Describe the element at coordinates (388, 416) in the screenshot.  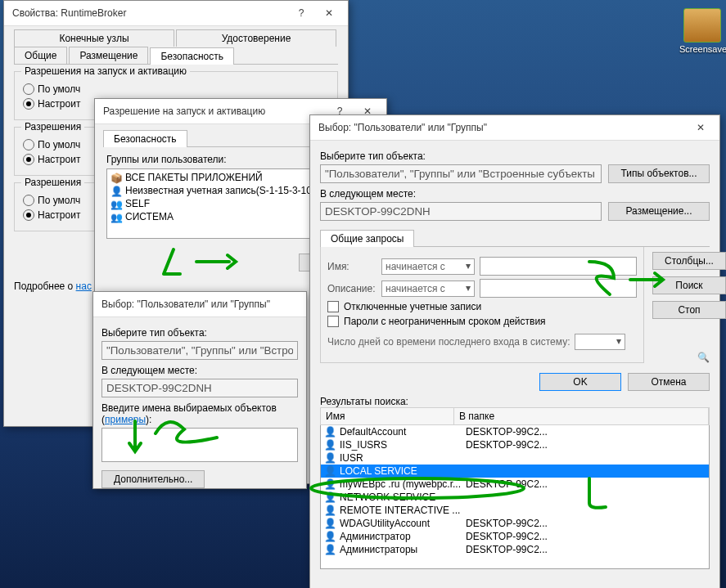
I see `col-name: Имя` at that location.